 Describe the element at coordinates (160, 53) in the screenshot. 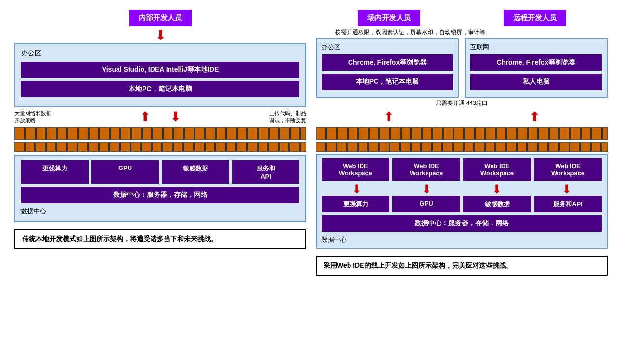

I see `left-office-label: 办公区` at that location.